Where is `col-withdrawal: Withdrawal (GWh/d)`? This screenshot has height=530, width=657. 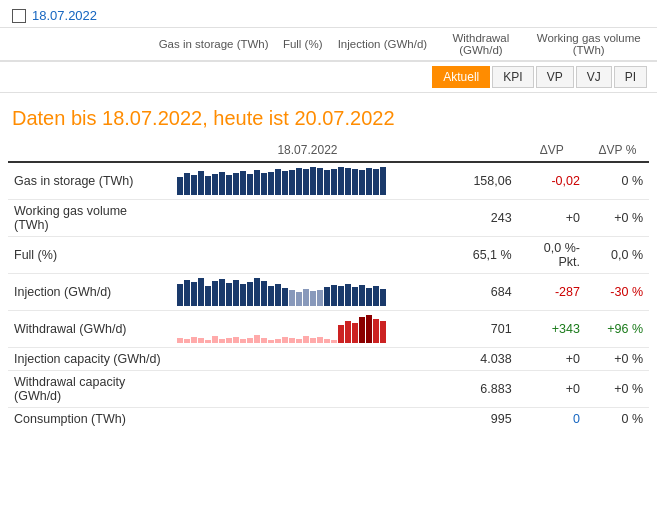 col-withdrawal: Withdrawal (GWh/d) is located at coordinates (480, 44).